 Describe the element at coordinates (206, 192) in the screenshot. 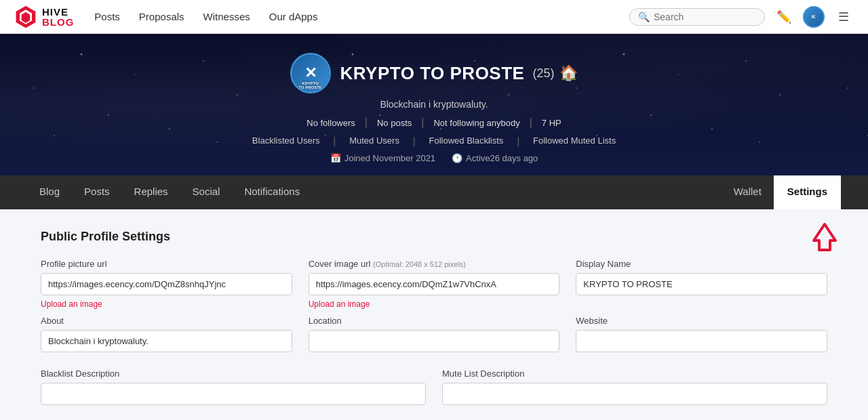

I see `subnav-social: Social` at that location.